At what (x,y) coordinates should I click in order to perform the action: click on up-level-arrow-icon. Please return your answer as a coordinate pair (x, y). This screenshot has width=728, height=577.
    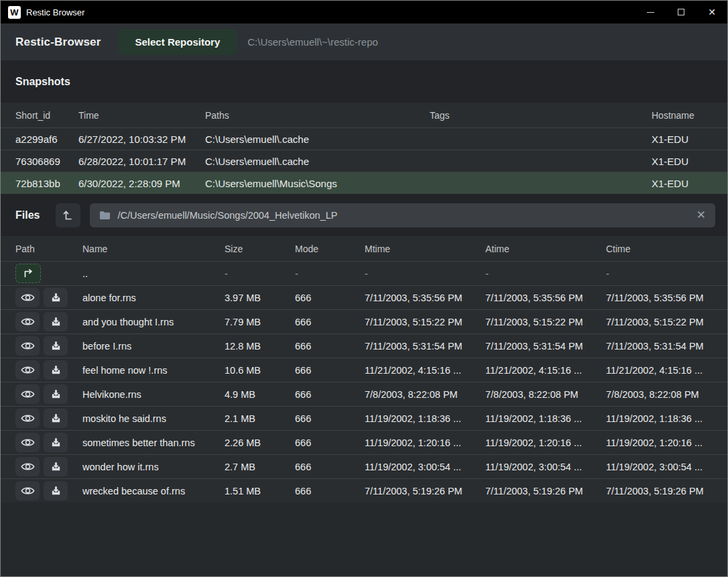
    Looking at the image, I should click on (68, 215).